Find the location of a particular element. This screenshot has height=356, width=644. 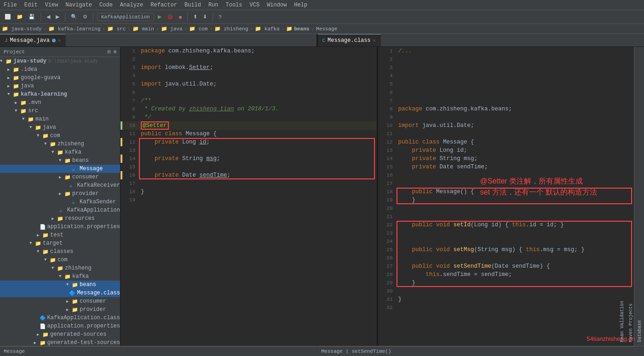

tree-mvn: ▶ 📁.mvn is located at coordinates (60, 103).